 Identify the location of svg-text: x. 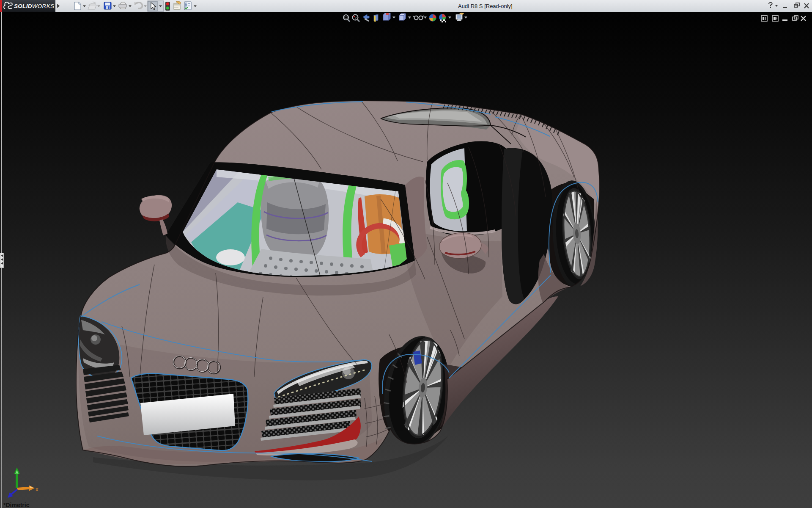
(37, 489).